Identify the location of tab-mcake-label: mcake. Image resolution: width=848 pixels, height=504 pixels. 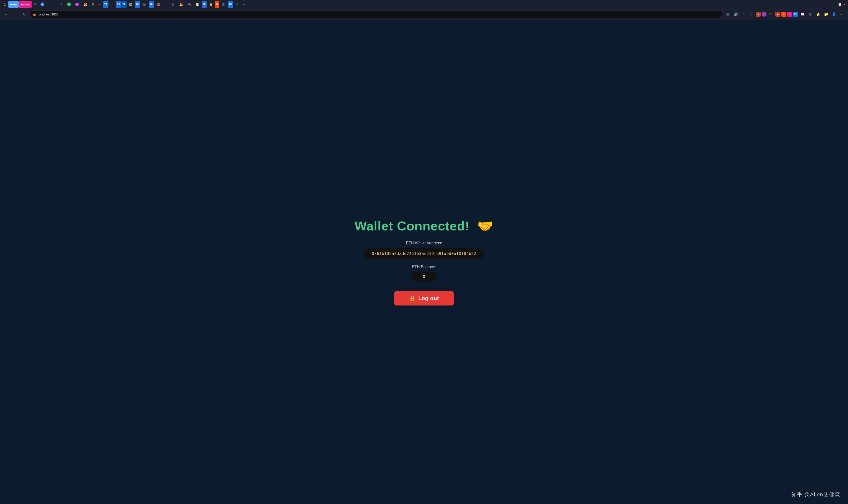
(25, 4).